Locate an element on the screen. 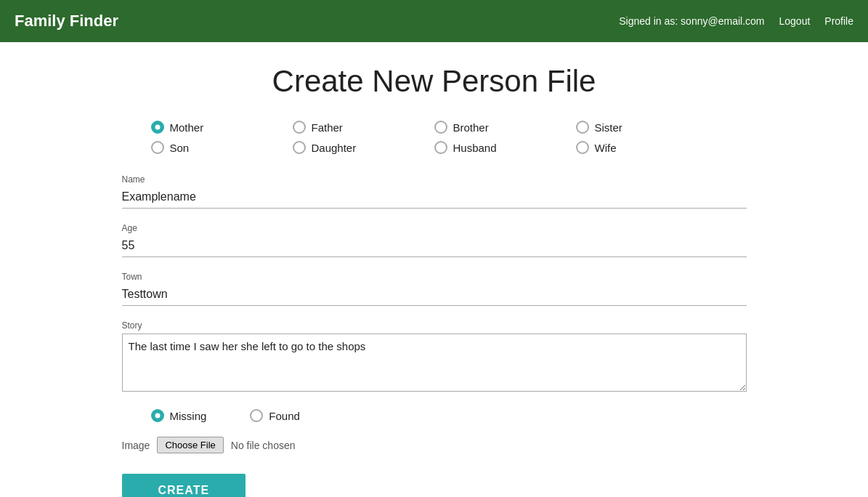 This screenshot has width=868, height=497. radio-cell-husband: Husband is located at coordinates (506, 148).